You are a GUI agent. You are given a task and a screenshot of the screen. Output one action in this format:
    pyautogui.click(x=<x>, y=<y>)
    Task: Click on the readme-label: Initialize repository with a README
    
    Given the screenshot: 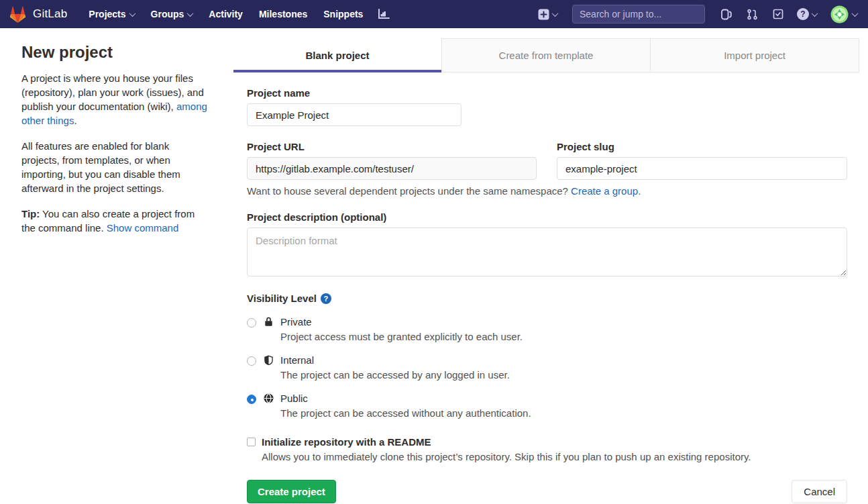 What is the action you would take?
    pyautogui.click(x=506, y=442)
    